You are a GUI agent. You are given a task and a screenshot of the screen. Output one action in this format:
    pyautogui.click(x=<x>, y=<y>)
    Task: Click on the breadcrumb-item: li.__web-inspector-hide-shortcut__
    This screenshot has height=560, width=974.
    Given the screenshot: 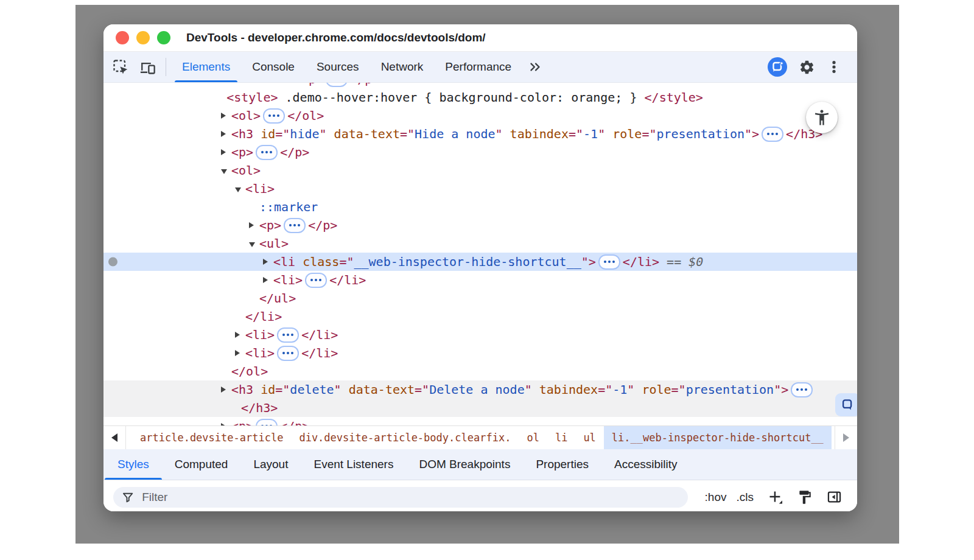 What is the action you would take?
    pyautogui.click(x=718, y=438)
    